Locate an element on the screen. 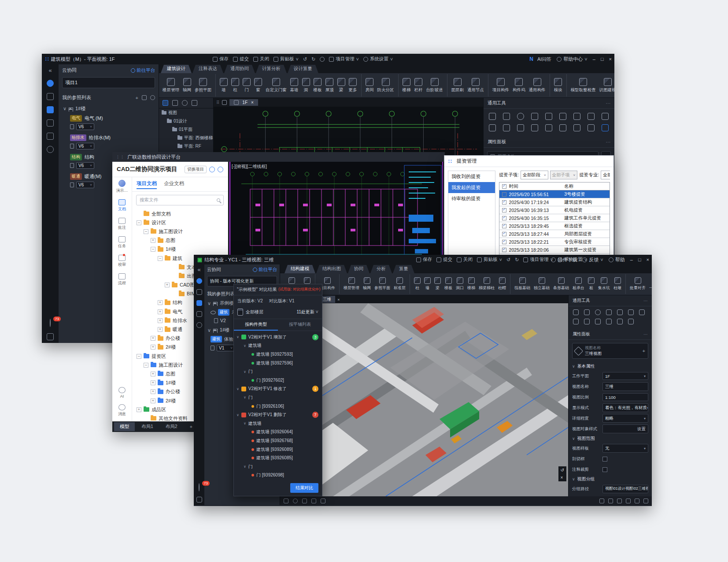 Image resolution: width=728 pixels, height=562 pixels. compare-tree-item: ∨ 门 [93926098] is located at coordinates (278, 476).